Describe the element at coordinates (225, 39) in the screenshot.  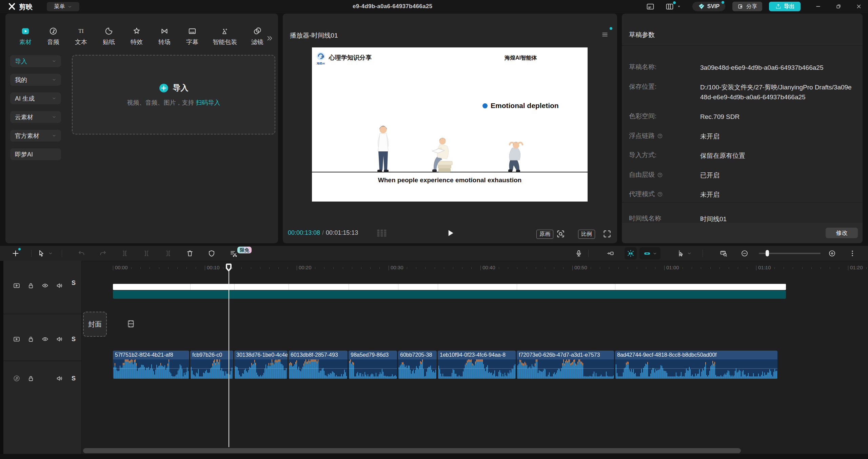
I see `tab-智能包装: 智能包装` at that location.